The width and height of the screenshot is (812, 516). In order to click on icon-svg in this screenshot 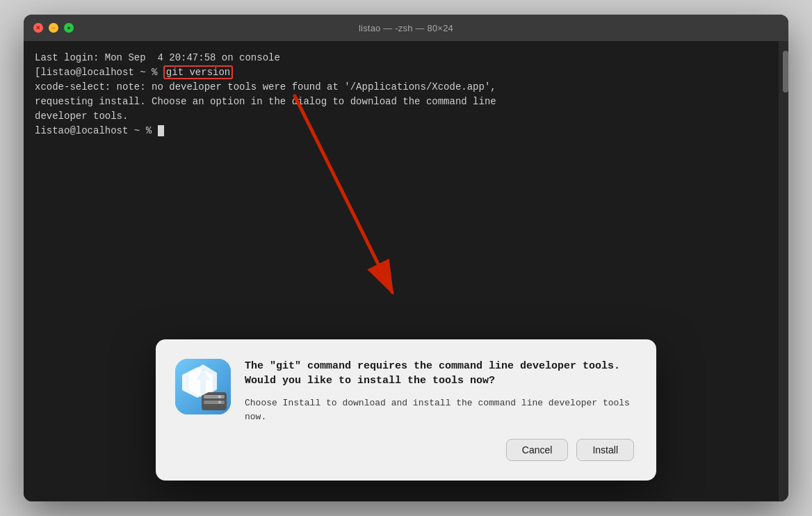, I will do `click(203, 387)`.